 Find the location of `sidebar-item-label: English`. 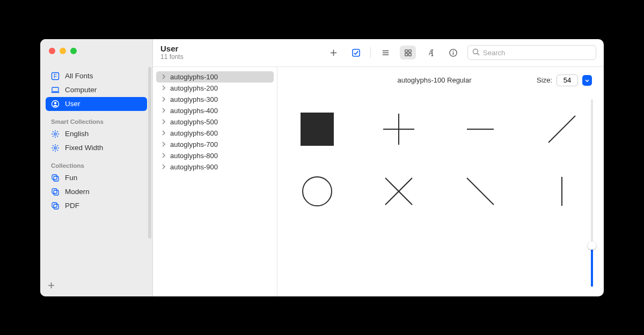

sidebar-item-label: English is located at coordinates (77, 134).